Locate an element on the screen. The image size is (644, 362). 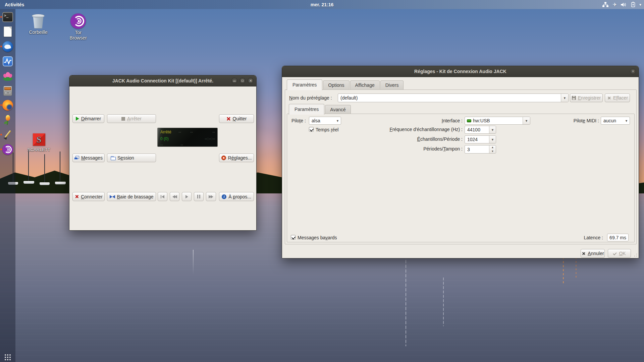
connect-button: Connecter is located at coordinates (89, 196).